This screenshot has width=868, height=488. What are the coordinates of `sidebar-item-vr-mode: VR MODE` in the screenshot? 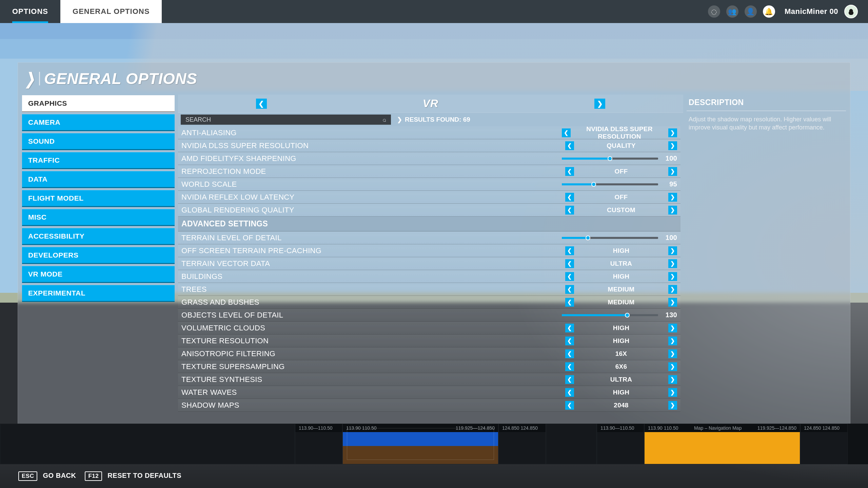 It's located at (98, 274).